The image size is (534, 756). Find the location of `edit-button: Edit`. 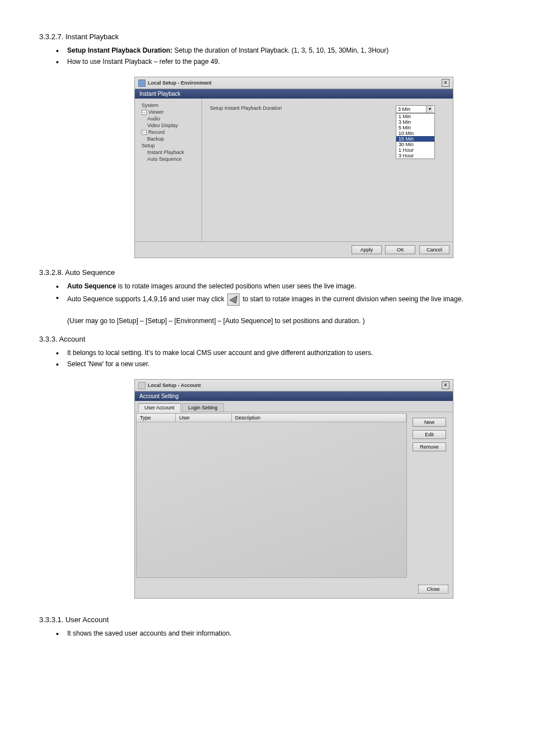

edit-button: Edit is located at coordinates (429, 435).